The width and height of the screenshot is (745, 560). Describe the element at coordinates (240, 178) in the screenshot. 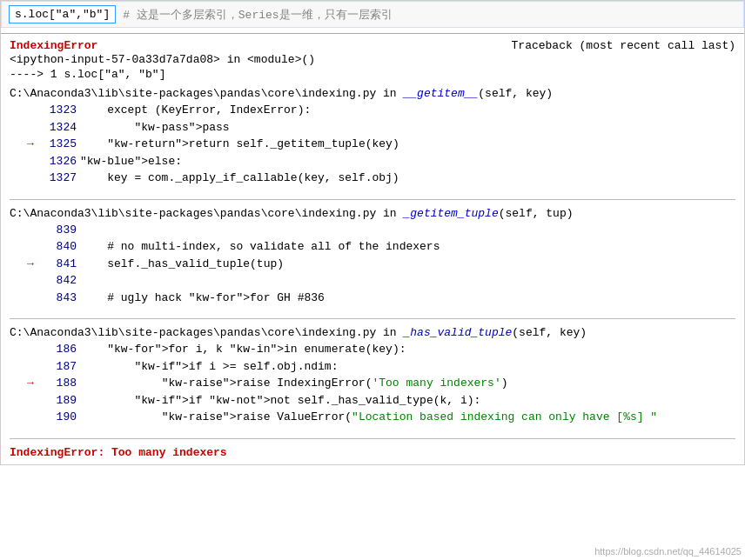

I see `line-code-text: key = com._apply_if_callable(key, self.o…` at that location.